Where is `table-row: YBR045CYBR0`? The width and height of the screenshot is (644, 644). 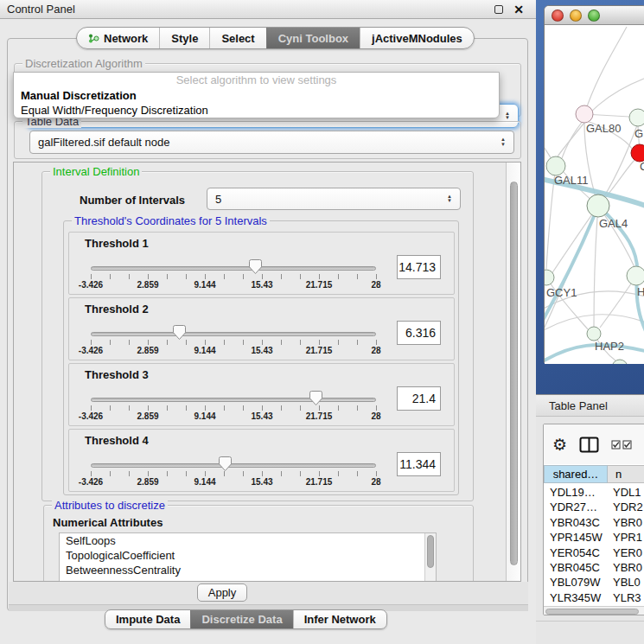 table-row: YBR045CYBR0 is located at coordinates (594, 567).